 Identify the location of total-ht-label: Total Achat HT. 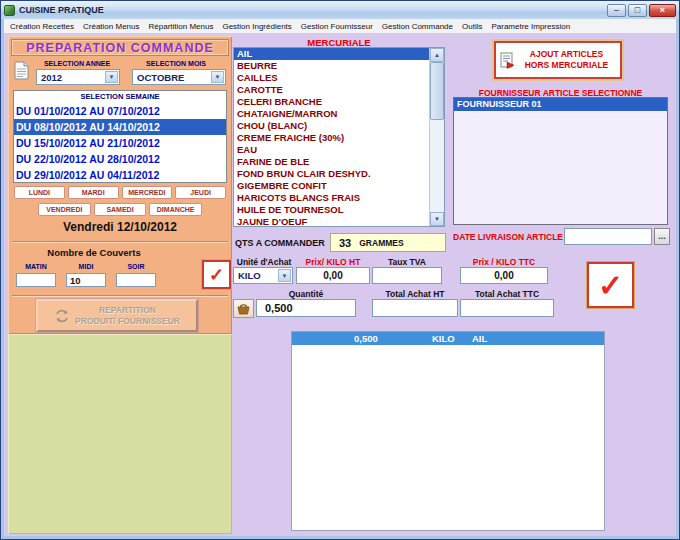
(415, 294).